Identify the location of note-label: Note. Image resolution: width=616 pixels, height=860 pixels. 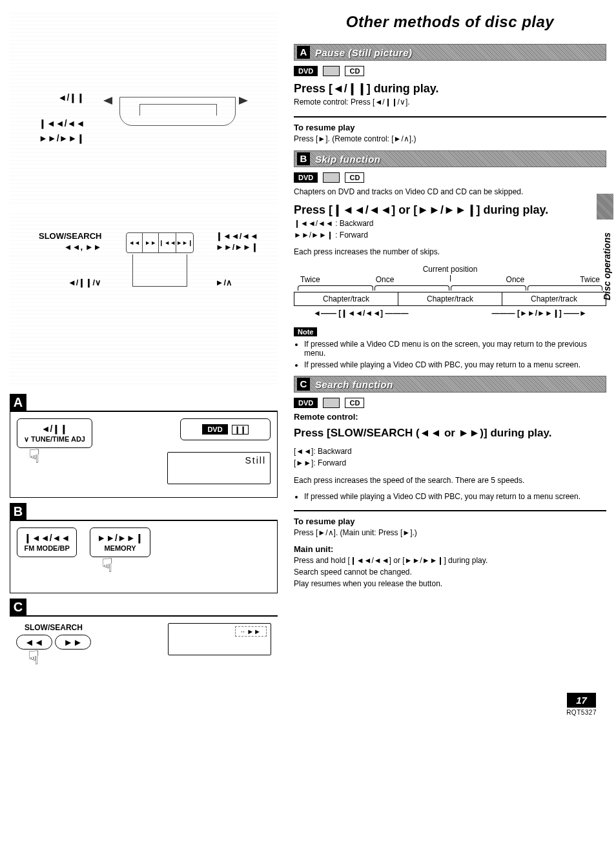
(305, 332).